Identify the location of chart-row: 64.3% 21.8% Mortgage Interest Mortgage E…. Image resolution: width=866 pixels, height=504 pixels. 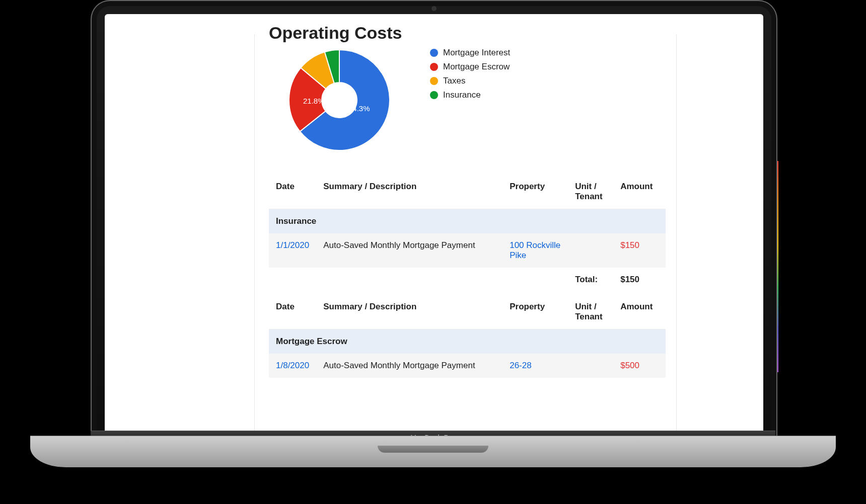
(467, 103).